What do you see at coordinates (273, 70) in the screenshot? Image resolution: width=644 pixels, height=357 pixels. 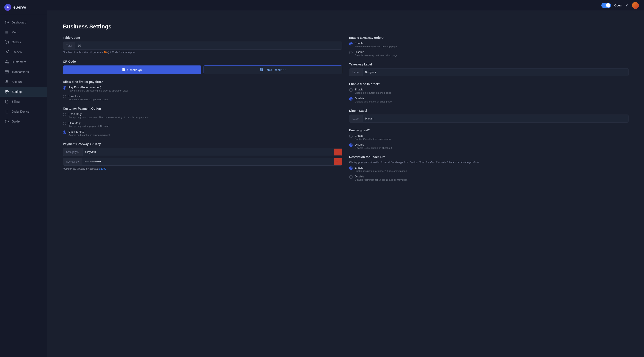 I see `table-based-qr-button: Table Based QR` at bounding box center [273, 70].